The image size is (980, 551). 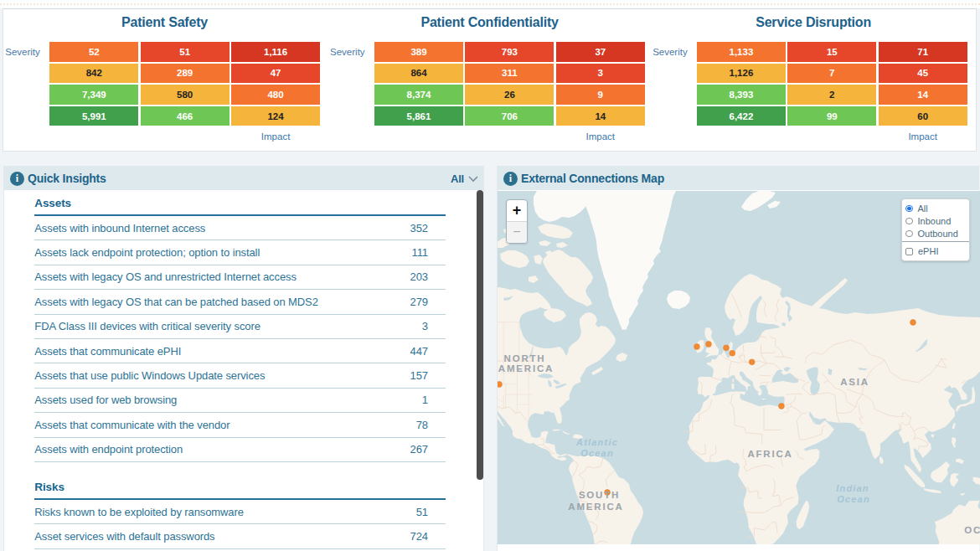 What do you see at coordinates (596, 442) in the screenshot?
I see `svg-text: Atlantic` at bounding box center [596, 442].